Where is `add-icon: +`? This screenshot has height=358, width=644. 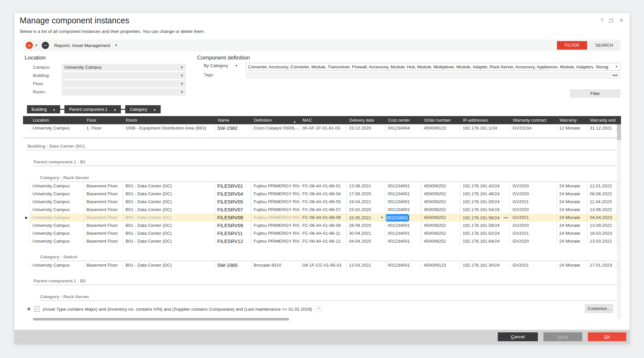
add-icon: + is located at coordinates (29, 45).